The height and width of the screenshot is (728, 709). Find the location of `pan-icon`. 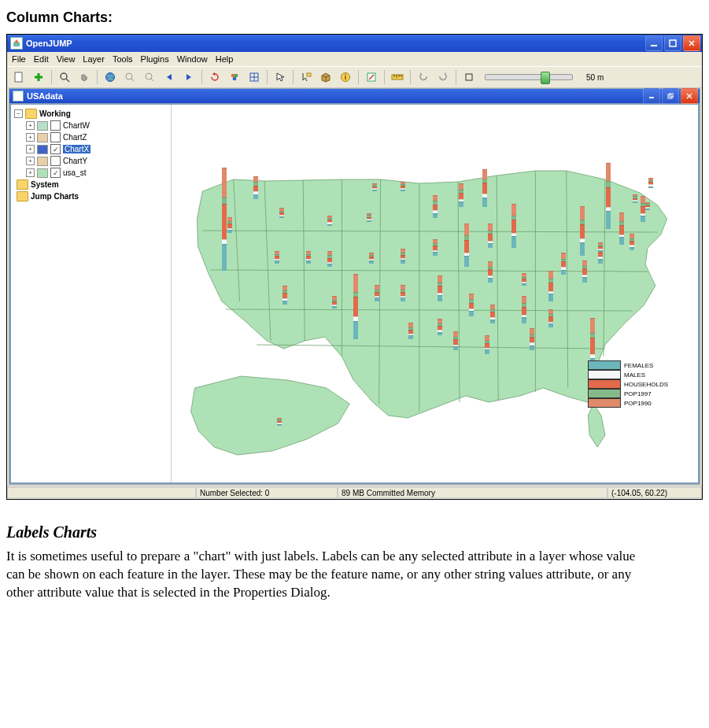

pan-icon is located at coordinates (84, 77).